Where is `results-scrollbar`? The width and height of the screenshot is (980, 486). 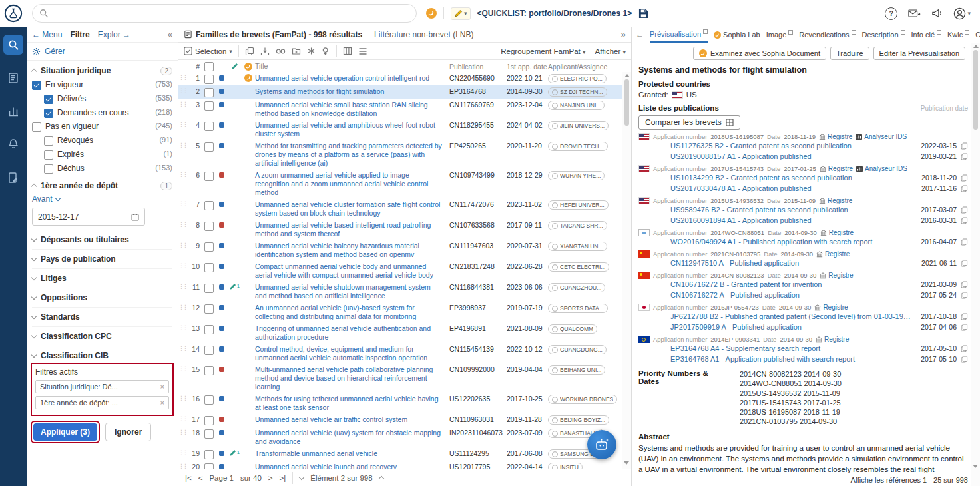
results-scrollbar is located at coordinates (626, 270).